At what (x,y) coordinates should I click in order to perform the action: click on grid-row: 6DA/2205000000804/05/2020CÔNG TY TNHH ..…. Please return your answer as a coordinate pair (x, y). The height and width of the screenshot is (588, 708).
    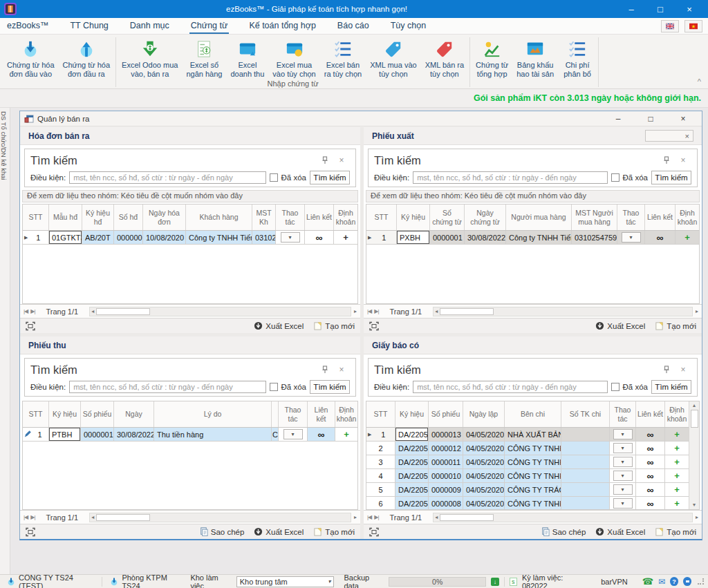
    Looking at the image, I should click on (528, 503).